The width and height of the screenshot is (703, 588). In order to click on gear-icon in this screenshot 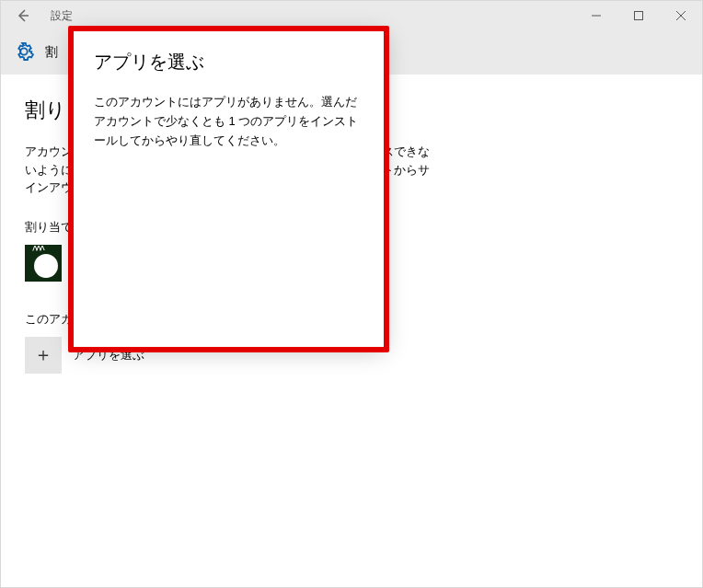, I will do `click(24, 53)`.